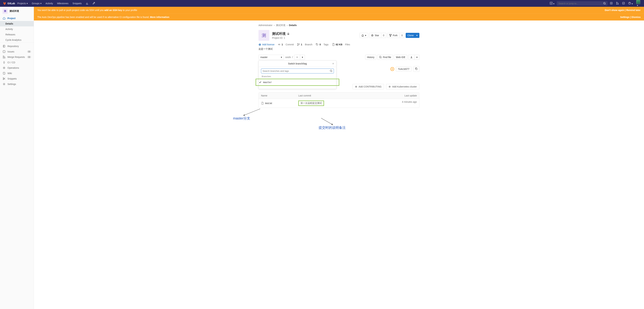 Image resolution: width=644 pixels, height=309 pixels. What do you see at coordinates (268, 103) in the screenshot?
I see `file-name: test.txt` at bounding box center [268, 103].